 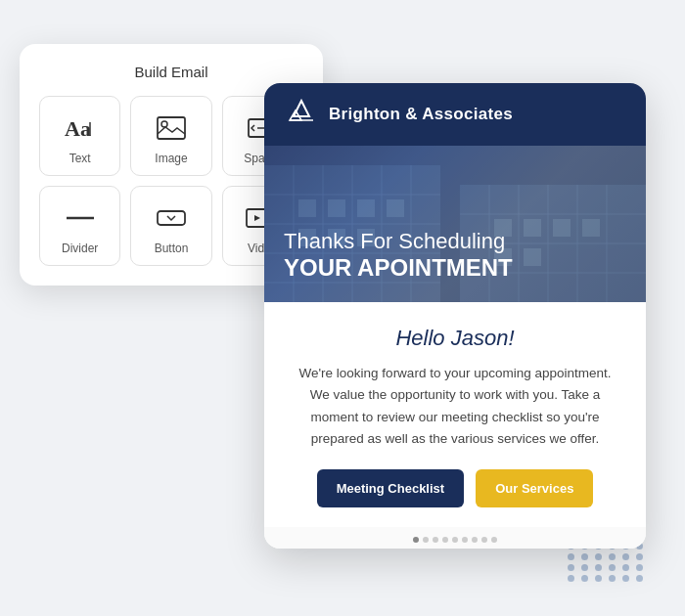 What do you see at coordinates (455, 338) in the screenshot?
I see `greeting: Hello Jason!` at bounding box center [455, 338].